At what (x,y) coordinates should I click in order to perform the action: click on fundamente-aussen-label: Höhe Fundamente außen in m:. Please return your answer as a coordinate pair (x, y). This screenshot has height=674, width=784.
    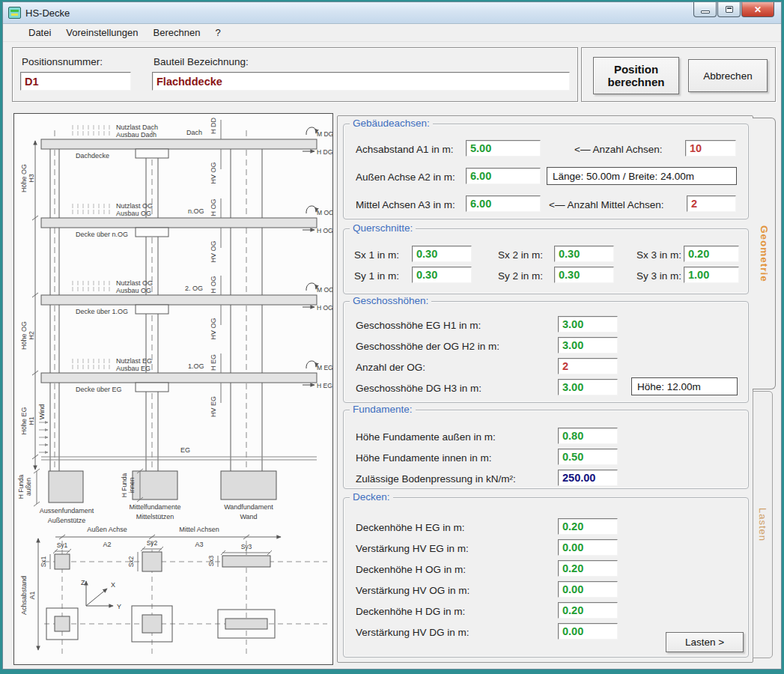
    Looking at the image, I should click on (425, 437).